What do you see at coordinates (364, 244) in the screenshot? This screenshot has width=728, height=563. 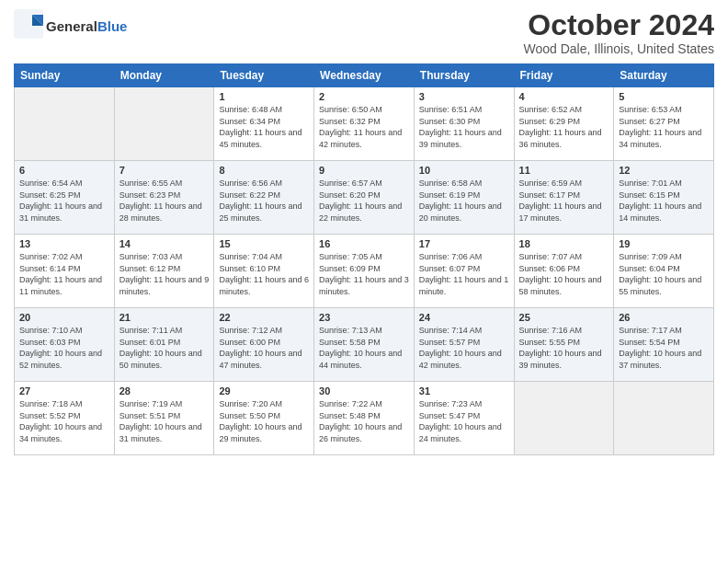 I see `day-number: 16` at bounding box center [364, 244].